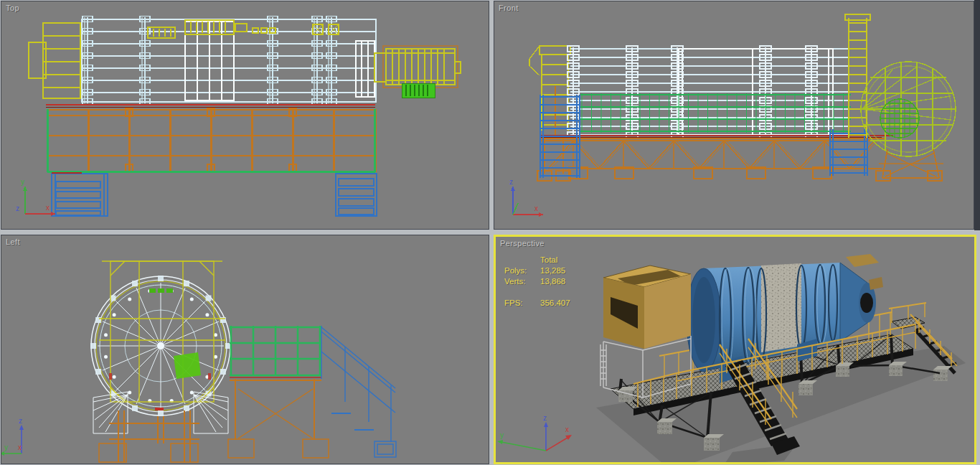  What do you see at coordinates (275, 351) in the screenshot?
I see `left-railing-wireframe` at bounding box center [275, 351].